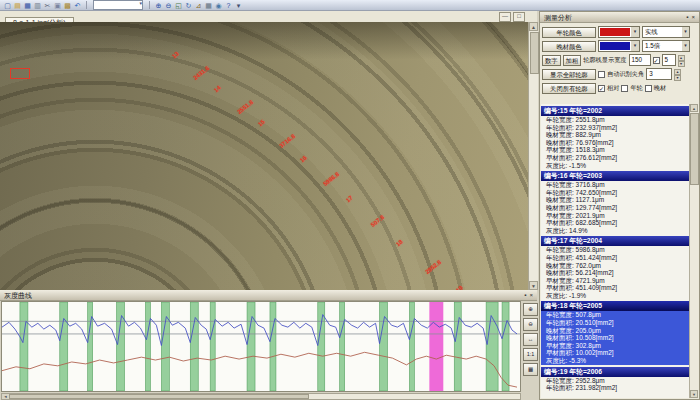  I want to click on chart-panel-titlebar: 灰度曲线 ▪ ×, so click(268, 296).